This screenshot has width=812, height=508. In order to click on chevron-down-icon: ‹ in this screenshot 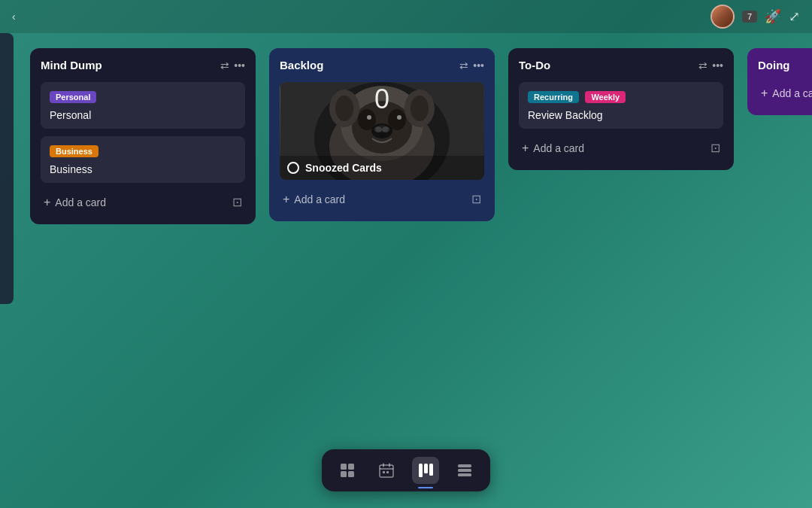, I will do `click(14, 17)`.